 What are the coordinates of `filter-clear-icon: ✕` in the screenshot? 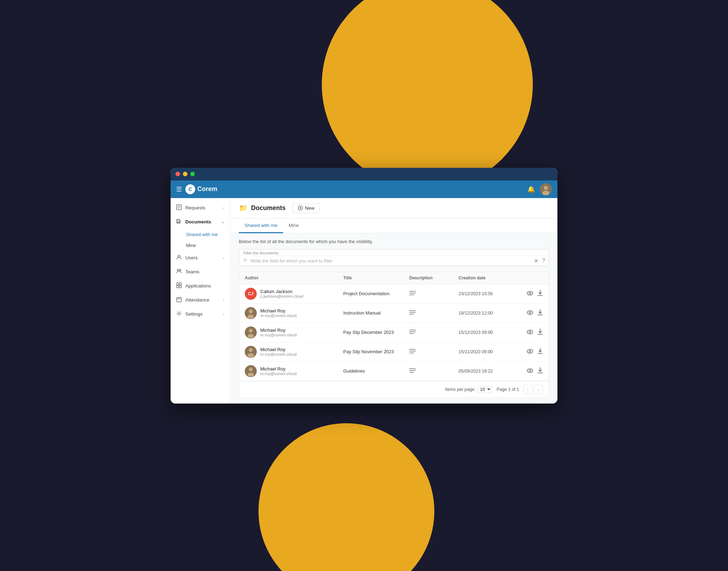 It's located at (536, 261).